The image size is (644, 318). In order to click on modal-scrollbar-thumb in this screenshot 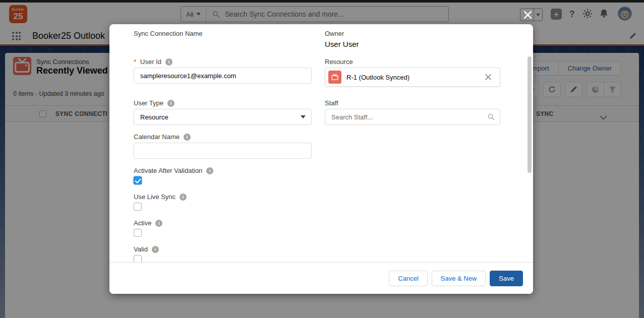, I will do `click(530, 115)`.